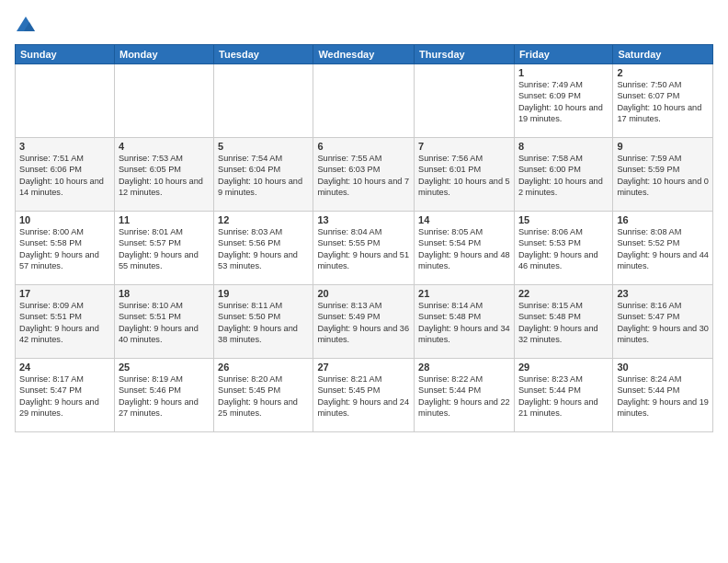 The width and height of the screenshot is (728, 563). What do you see at coordinates (464, 367) in the screenshot?
I see `day-number: 28` at bounding box center [464, 367].